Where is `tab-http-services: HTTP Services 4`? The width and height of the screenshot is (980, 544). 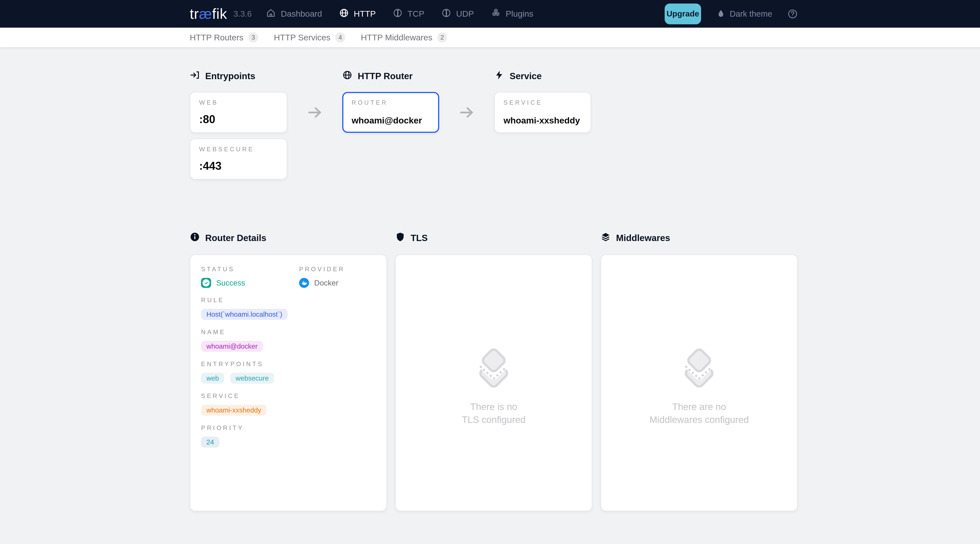 tab-http-services: HTTP Services 4 is located at coordinates (310, 37).